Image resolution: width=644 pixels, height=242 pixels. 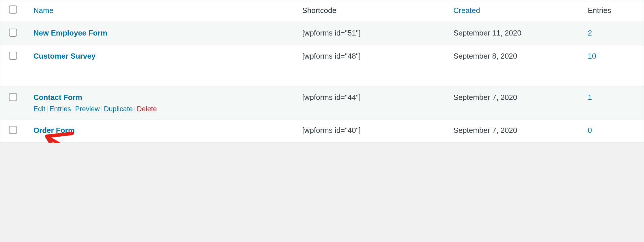 I want to click on shortcode-text: [wpforms id="44"], so click(x=331, y=97).